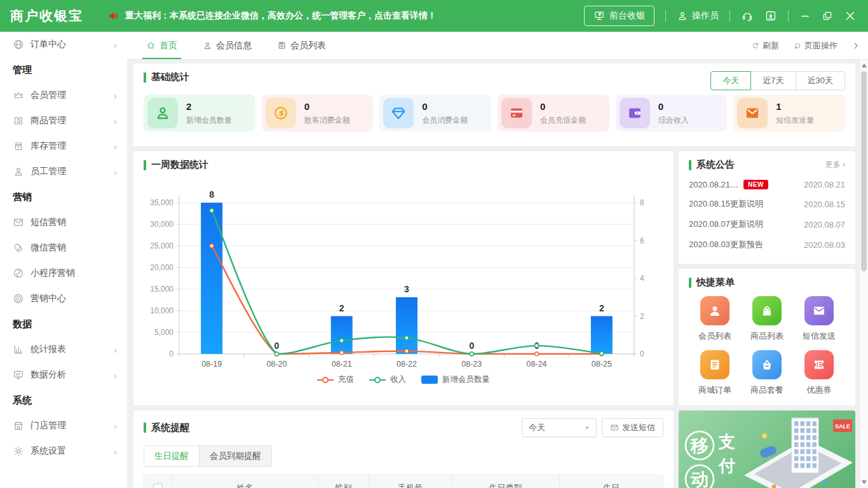 This screenshot has height=488, width=868. What do you see at coordinates (682, 16) in the screenshot?
I see `operator-icon` at bounding box center [682, 16].